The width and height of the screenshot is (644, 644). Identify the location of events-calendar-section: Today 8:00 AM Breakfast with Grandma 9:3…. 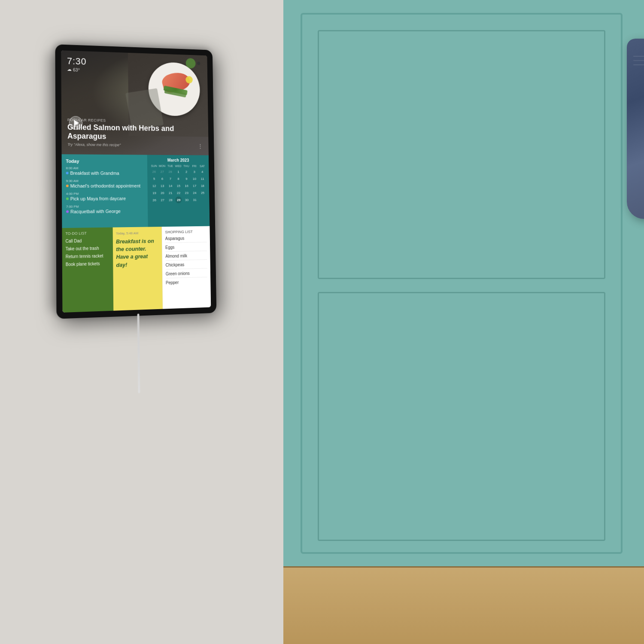
(136, 191).